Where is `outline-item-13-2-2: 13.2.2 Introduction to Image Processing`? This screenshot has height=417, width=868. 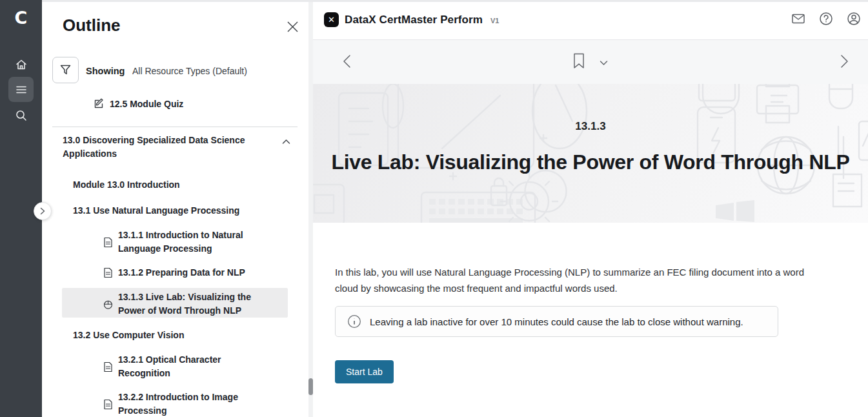 outline-item-13-2-2: 13.2.2 Introduction to Image Processing is located at coordinates (184, 404).